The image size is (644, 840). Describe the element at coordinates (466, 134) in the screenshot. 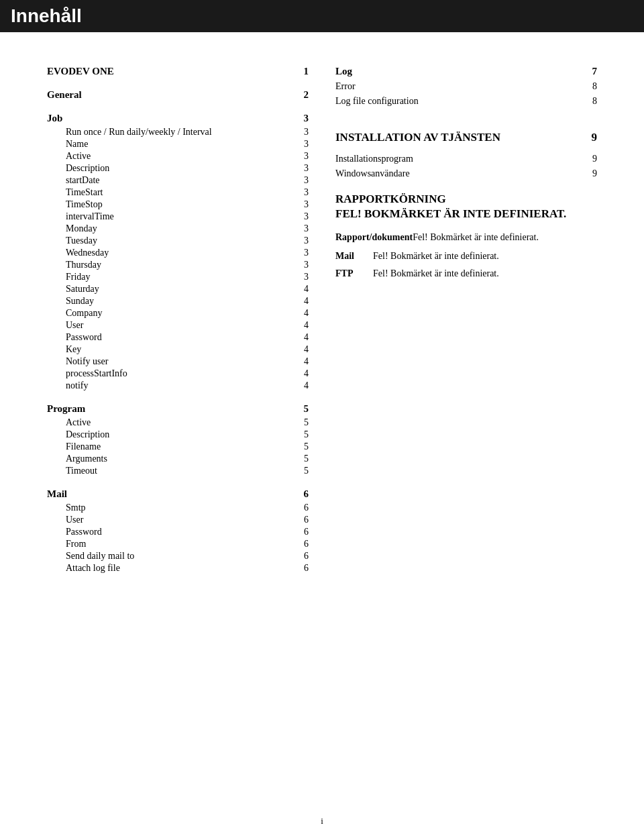

I see `toc-installation-main: INSTALLATION AV TJÄNSTEN 9` at that location.